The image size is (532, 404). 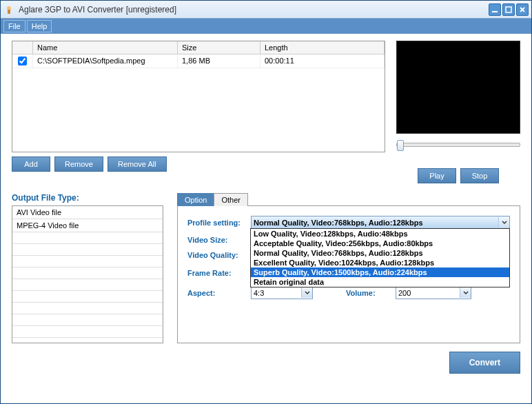 What do you see at coordinates (256, 292) in the screenshot?
I see `aspect-col: Aspect: 4:3` at bounding box center [256, 292].